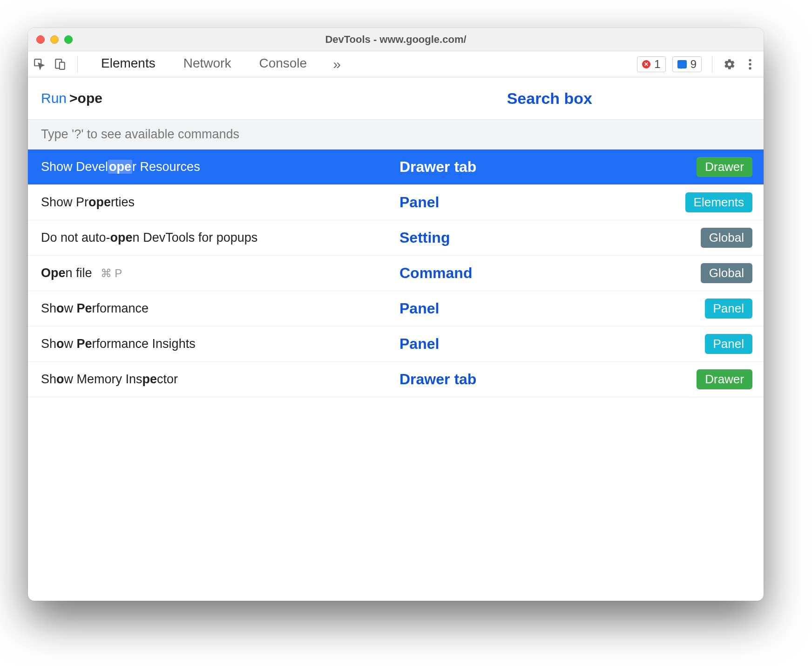  Describe the element at coordinates (220, 238) in the screenshot. I see `command-text: Do not auto-open DevTools for popups` at that location.